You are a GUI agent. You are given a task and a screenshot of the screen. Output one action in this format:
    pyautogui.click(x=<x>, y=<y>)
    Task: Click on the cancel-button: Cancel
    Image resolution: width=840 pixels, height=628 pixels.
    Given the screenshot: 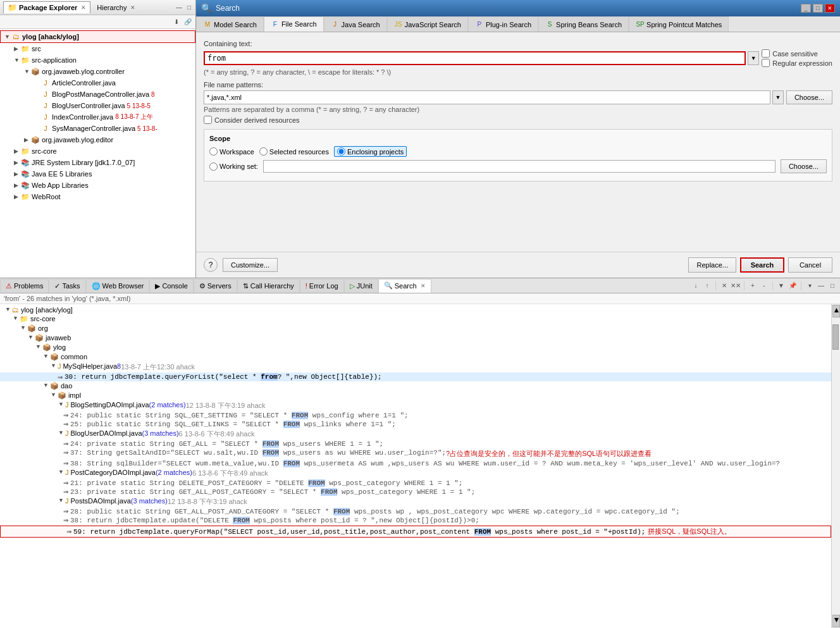 What is the action you would take?
    pyautogui.click(x=810, y=265)
    